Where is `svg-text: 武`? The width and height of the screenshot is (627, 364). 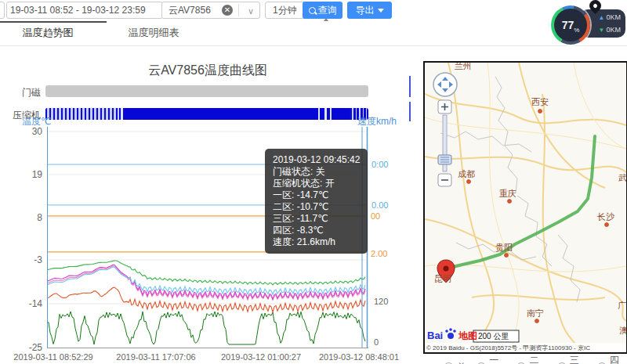
svg-text: 武 is located at coordinates (622, 178).